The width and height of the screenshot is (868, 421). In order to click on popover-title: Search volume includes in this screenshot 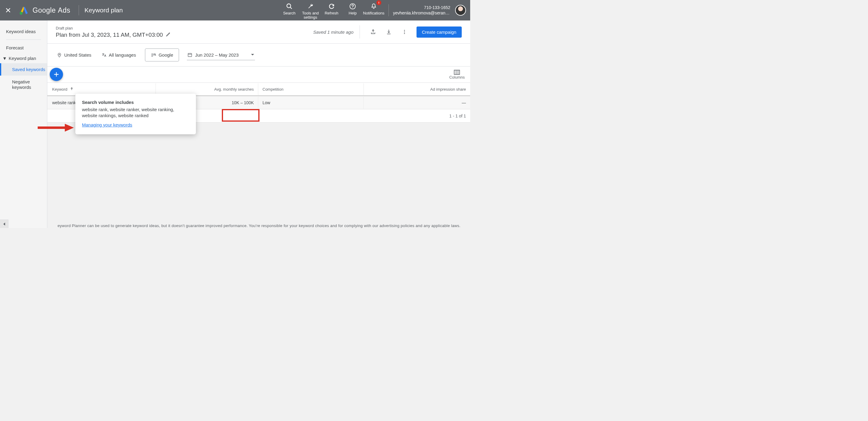, I will do `click(135, 102)`.